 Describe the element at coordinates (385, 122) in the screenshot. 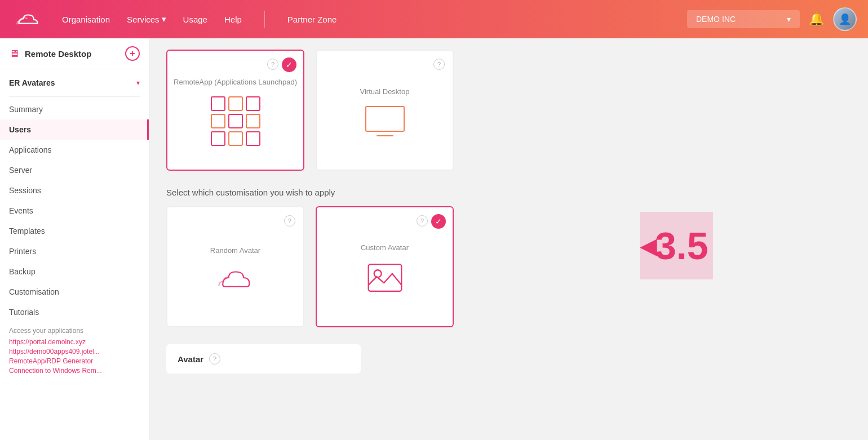

I see `vd-icon-shape` at that location.